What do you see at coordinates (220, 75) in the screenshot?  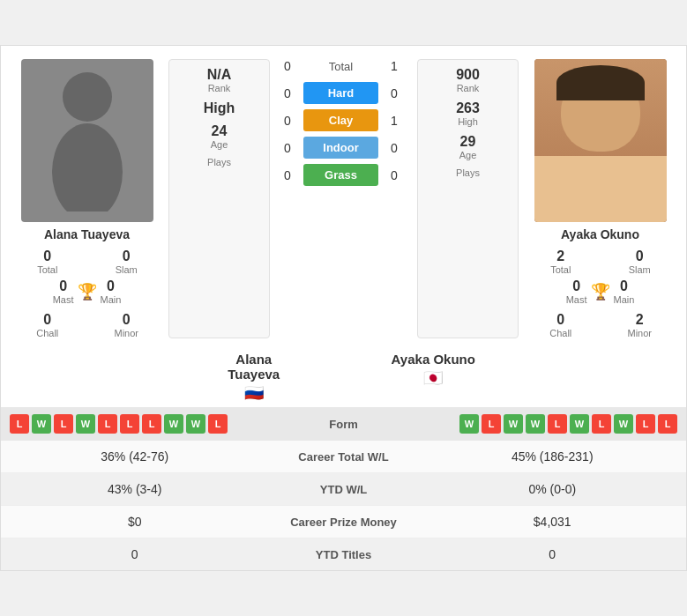 I see `left-rank-value: N/A` at bounding box center [220, 75].